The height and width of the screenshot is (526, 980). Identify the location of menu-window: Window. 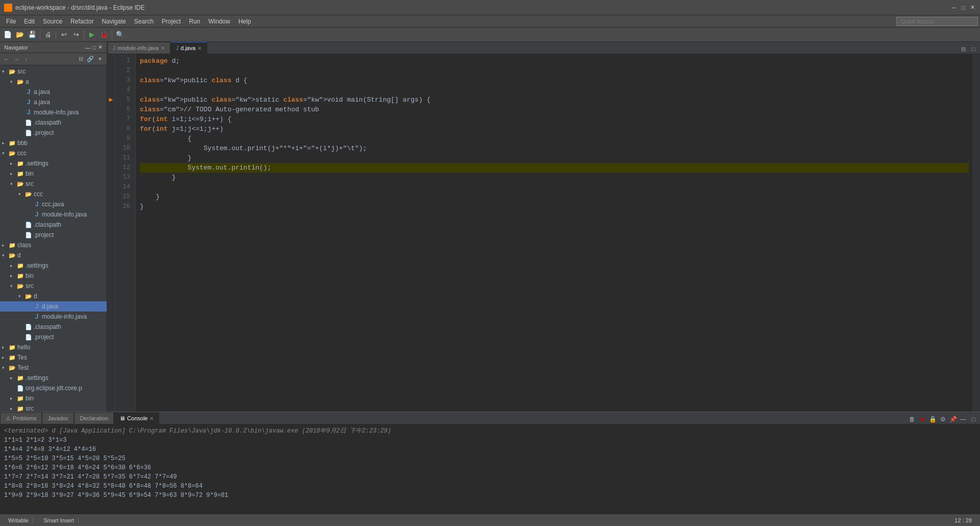
(219, 21).